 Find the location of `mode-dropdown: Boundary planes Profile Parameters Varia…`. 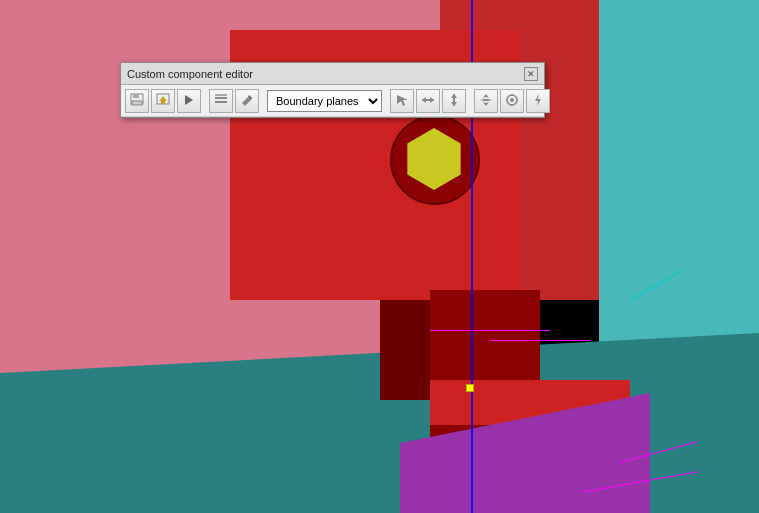

mode-dropdown: Boundary planes Profile Parameters Varia… is located at coordinates (324, 101).